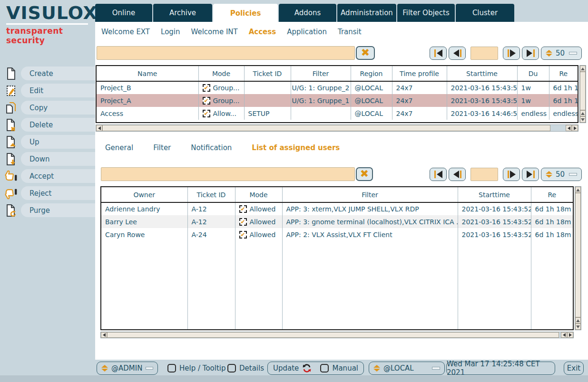 This screenshot has width=588, height=382. What do you see at coordinates (337, 113) in the screenshot?
I see `table-row: Access ✔Allow... SETUP @LOCAL 24x7 2021-…` at bounding box center [337, 113].